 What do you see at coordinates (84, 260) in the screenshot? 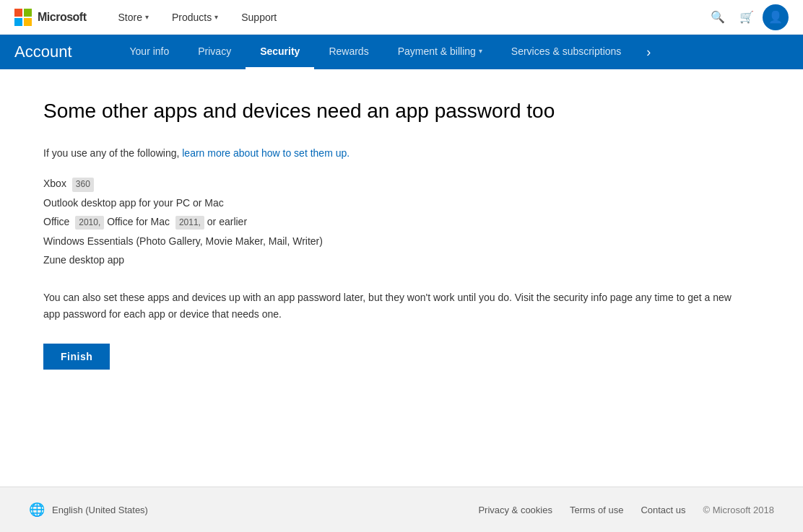
I see `zune-label: Zune desktop app` at bounding box center [84, 260].